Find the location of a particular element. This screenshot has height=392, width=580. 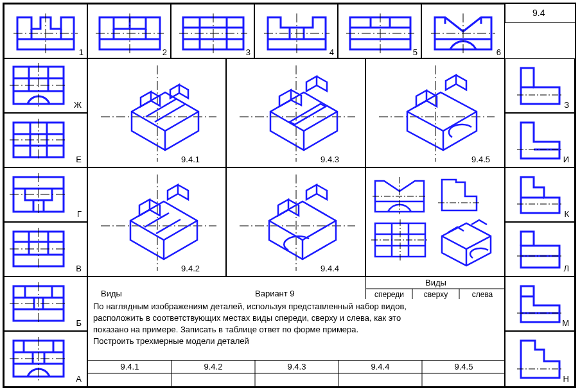

iso-cell-3: 9.4.3 is located at coordinates (295, 113).